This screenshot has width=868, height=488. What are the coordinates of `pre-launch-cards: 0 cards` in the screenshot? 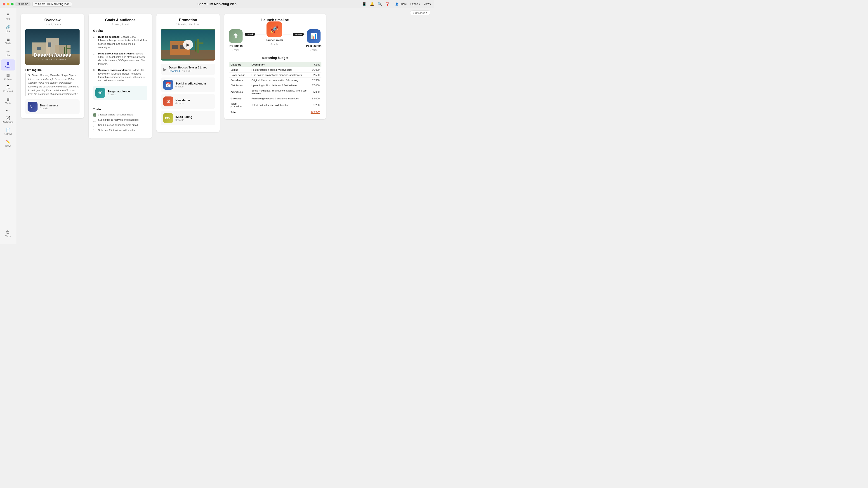 It's located at (236, 50).